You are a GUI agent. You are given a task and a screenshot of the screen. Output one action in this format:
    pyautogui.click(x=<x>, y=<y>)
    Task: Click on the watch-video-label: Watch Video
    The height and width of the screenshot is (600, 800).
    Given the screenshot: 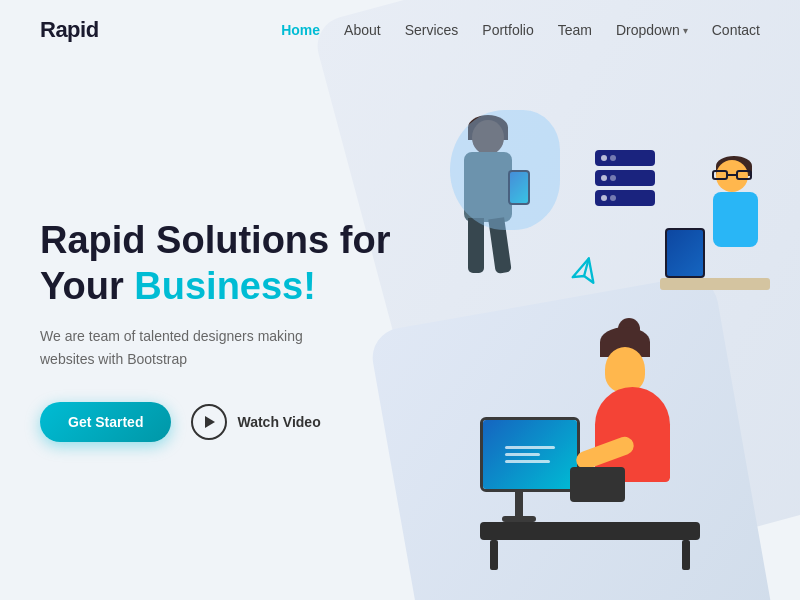 What is the action you would take?
    pyautogui.click(x=278, y=422)
    